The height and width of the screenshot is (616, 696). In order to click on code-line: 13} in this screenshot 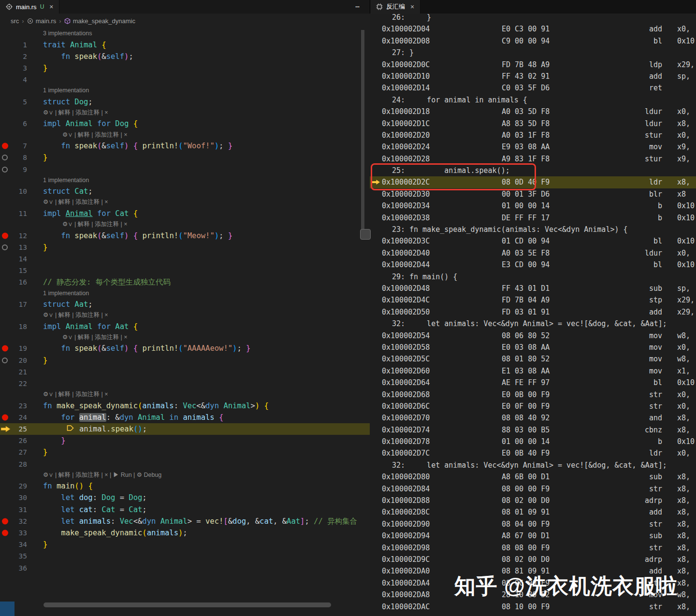, I will do `click(185, 247)`.